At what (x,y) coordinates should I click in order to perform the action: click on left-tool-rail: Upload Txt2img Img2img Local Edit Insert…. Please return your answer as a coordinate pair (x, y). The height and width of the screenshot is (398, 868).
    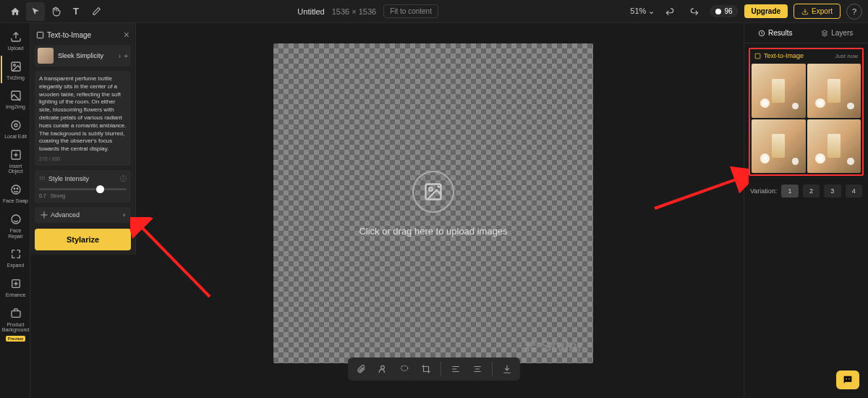
    Looking at the image, I should click on (15, 211).